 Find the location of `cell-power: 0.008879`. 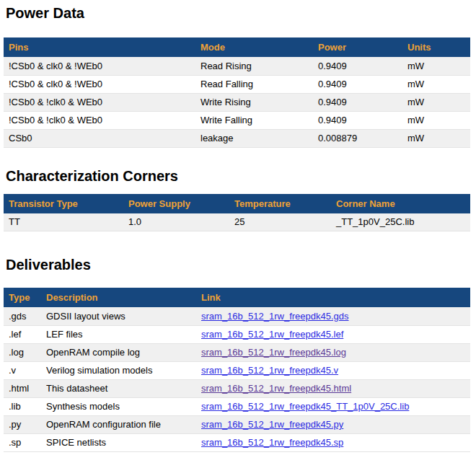

cell-power: 0.008879 is located at coordinates (358, 138).